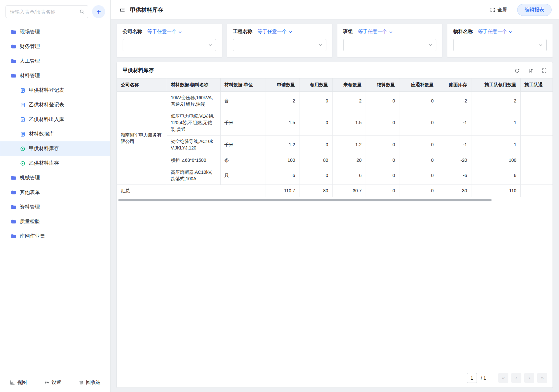  Describe the element at coordinates (55, 32) in the screenshot. I see `sidebar-item: 现场管理` at that location.